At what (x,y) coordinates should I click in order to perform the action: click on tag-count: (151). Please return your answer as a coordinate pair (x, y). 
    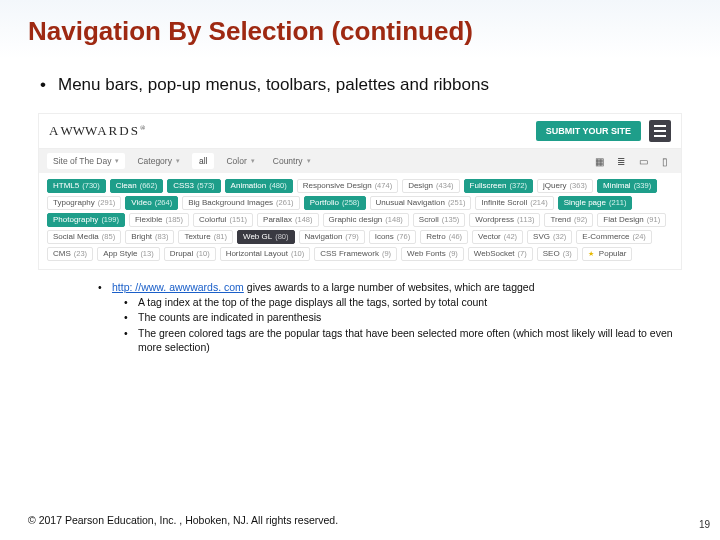
    Looking at the image, I should click on (239, 220).